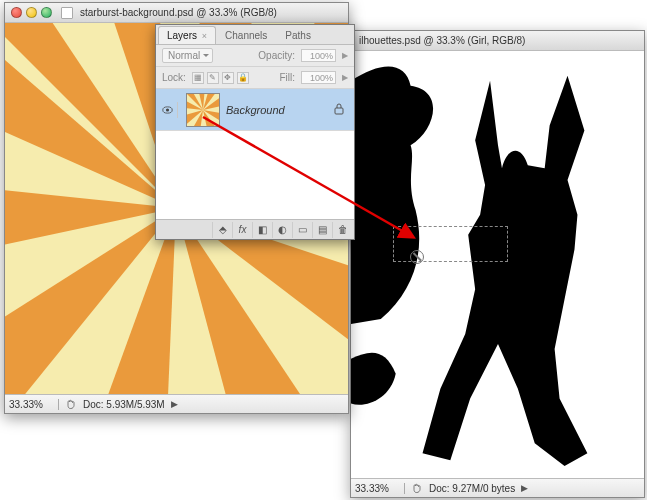 Image resolution: width=647 pixels, height=500 pixels. I want to click on minimize-window-button, so click(32, 12).